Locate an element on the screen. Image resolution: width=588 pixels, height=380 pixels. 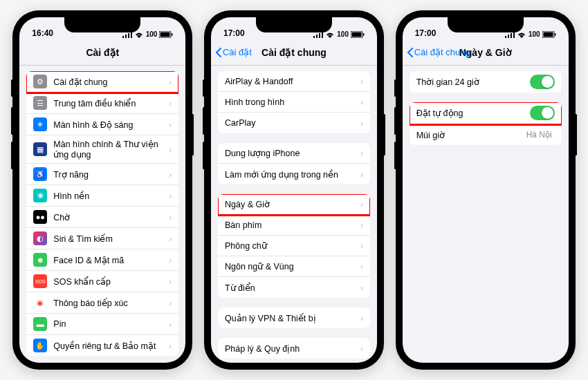
settings-row: Hình trong hình› is located at coordinates (294, 102).